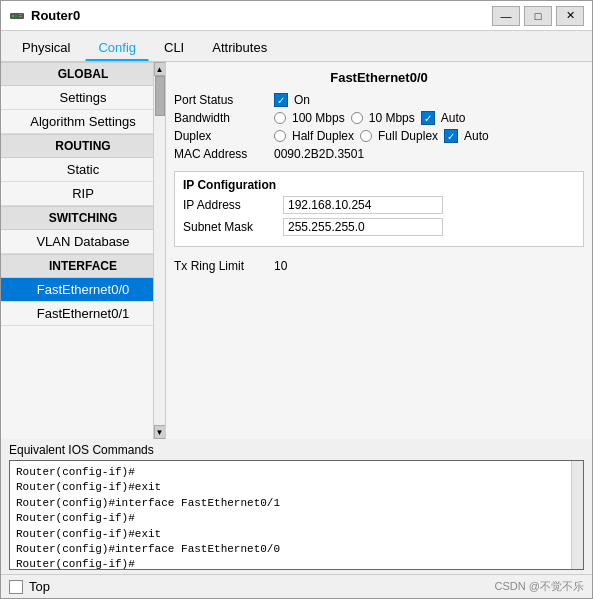  I want to click on port-status-controls: On, so click(292, 100).